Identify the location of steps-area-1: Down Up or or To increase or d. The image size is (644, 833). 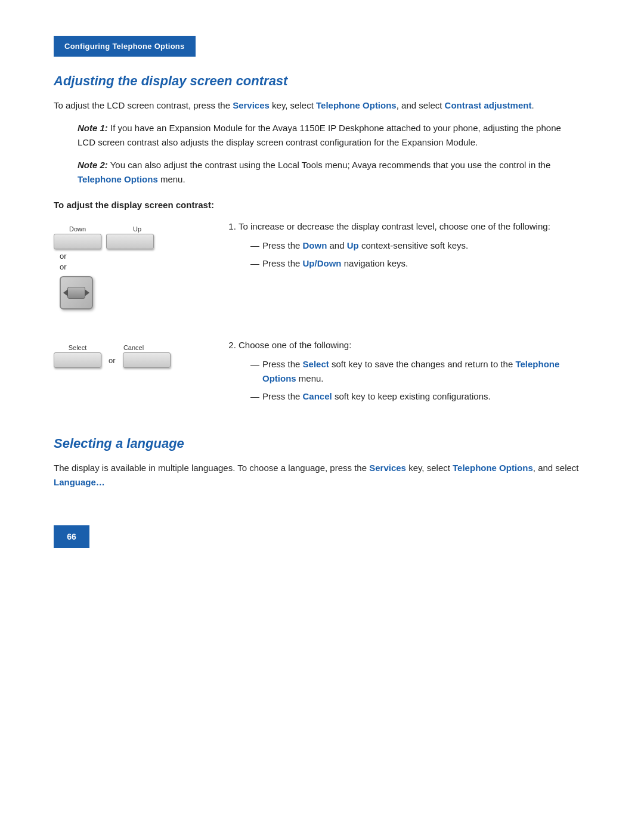
(322, 270).